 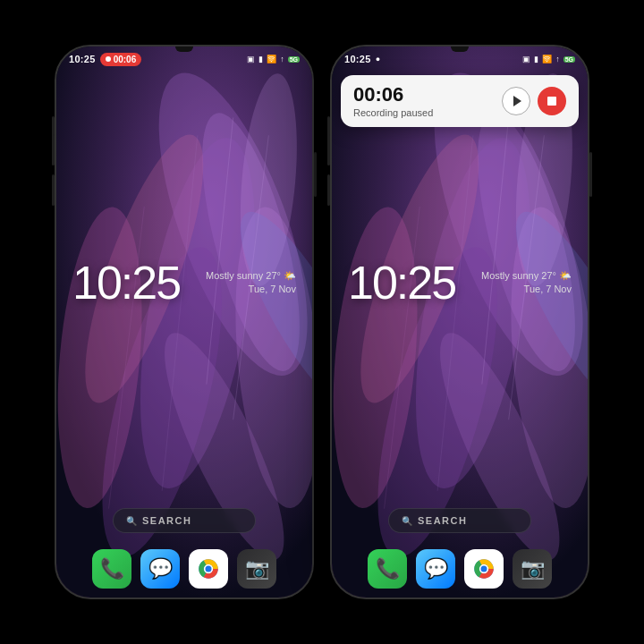 What do you see at coordinates (436, 569) in the screenshot?
I see `dock-messages-right: 💬` at bounding box center [436, 569].